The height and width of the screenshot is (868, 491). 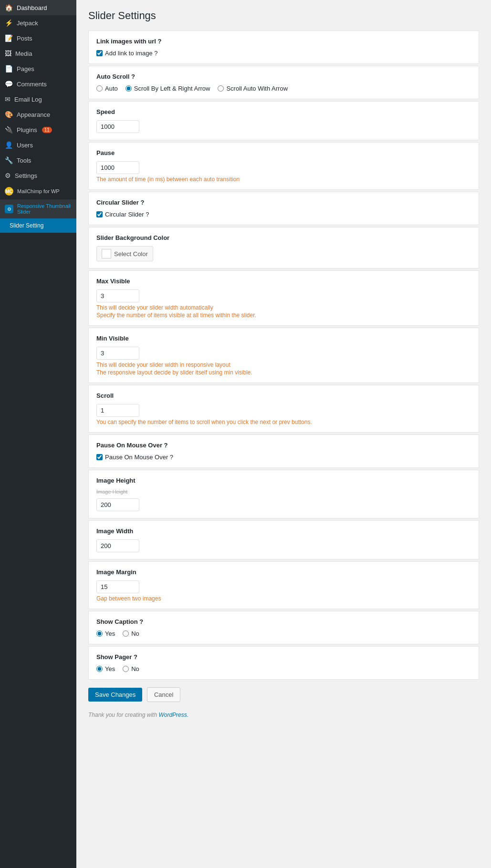 I want to click on sidebar-item-label: Settings, so click(x=26, y=176).